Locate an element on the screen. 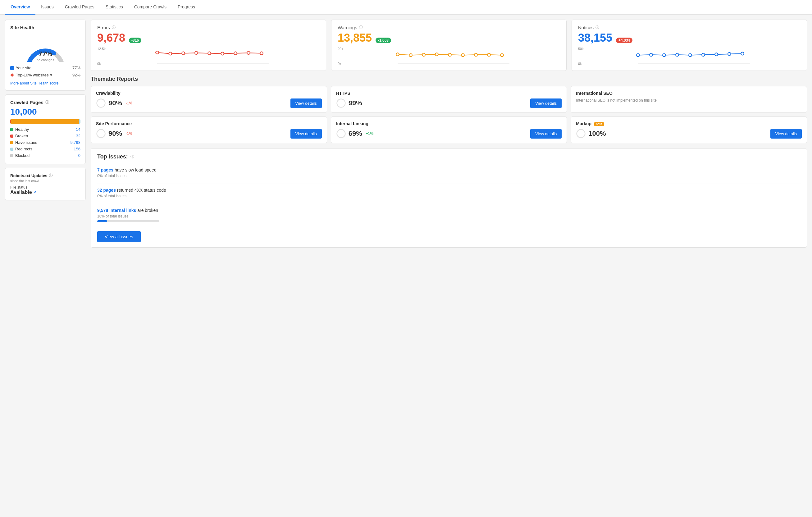  site-health-title: Site Health is located at coordinates (45, 28).